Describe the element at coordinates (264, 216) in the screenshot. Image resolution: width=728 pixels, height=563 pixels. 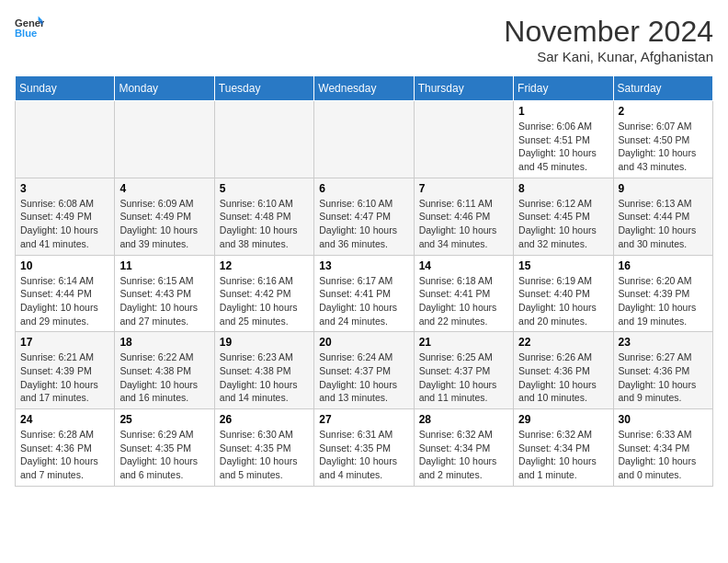
I see `calendar-cell: 5Sunrise: 6:10 AM Sunset: 4:48 PM Daylig…` at that location.